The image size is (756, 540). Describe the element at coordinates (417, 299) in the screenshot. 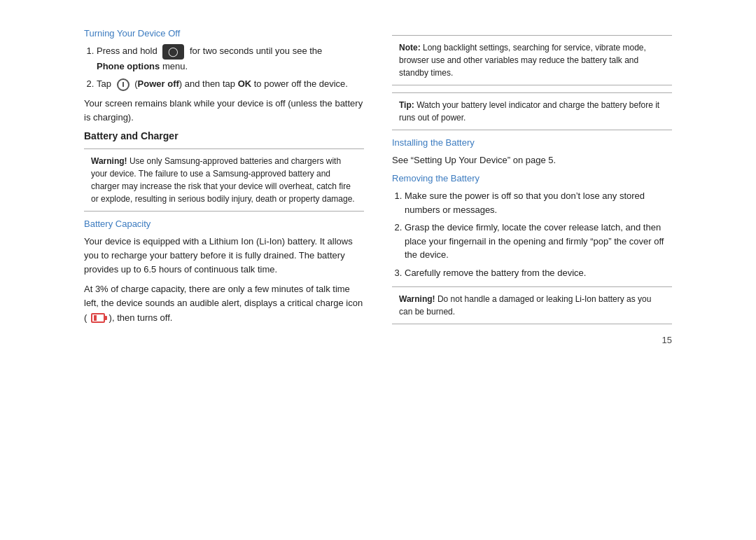

I see `warning2-label: Warning!` at that location.